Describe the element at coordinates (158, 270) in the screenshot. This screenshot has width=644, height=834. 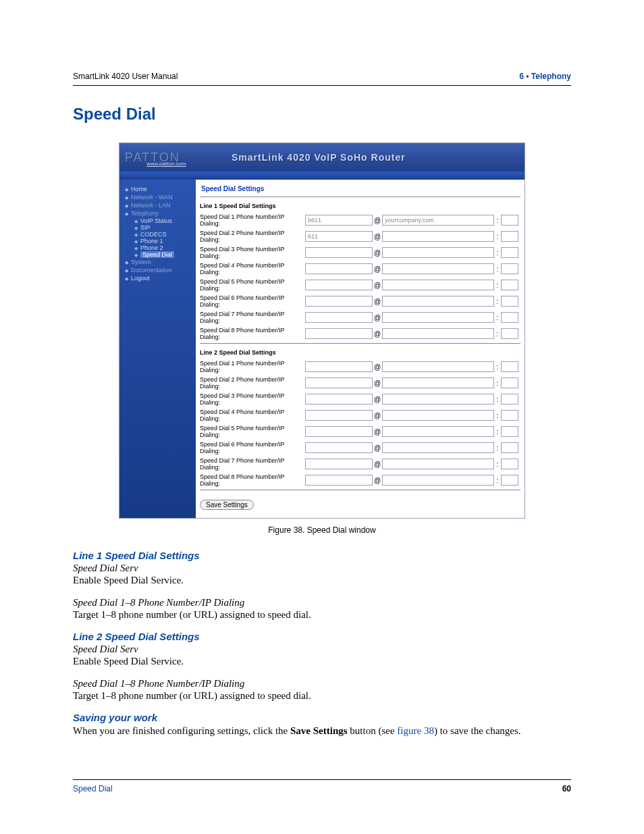
I see `nav-documentation: Documentation` at that location.